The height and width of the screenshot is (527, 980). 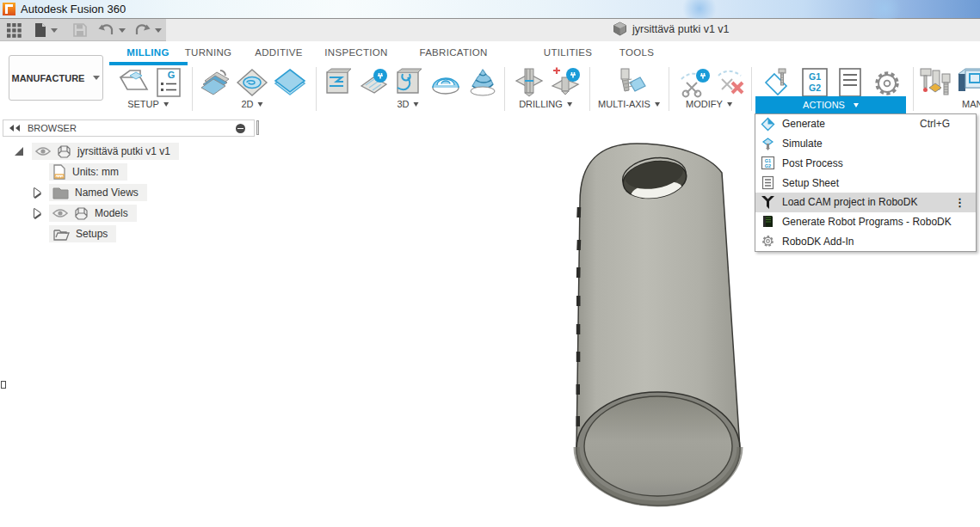 What do you see at coordinates (529, 84) in the screenshot?
I see `drill-icon` at bounding box center [529, 84].